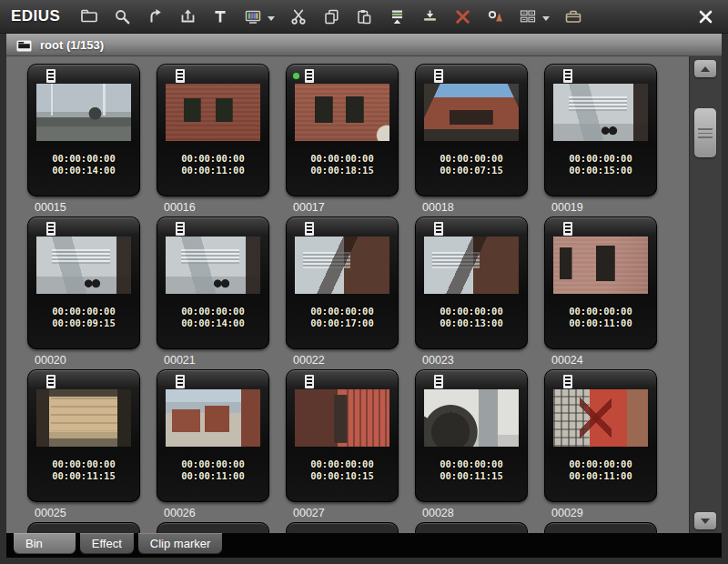 This screenshot has width=728, height=564. I want to click on clip-duration: 00:00:07:15, so click(471, 171).